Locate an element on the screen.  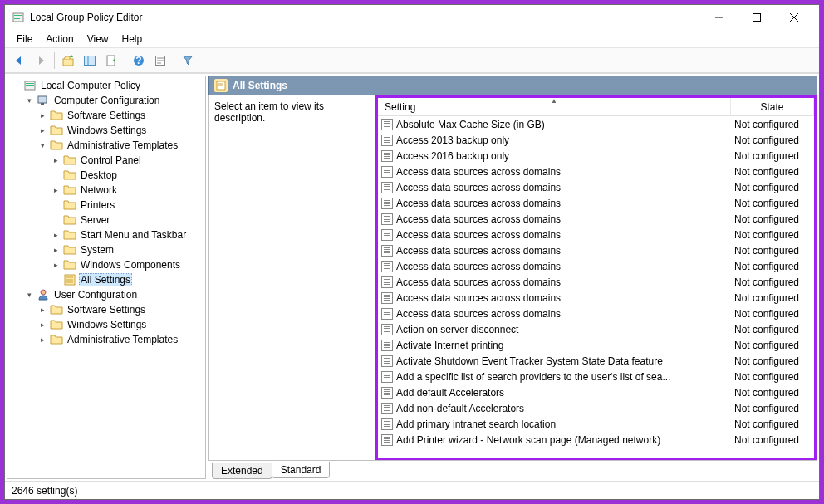
tree-windows-components: Windows Components is located at coordinates (106, 265).